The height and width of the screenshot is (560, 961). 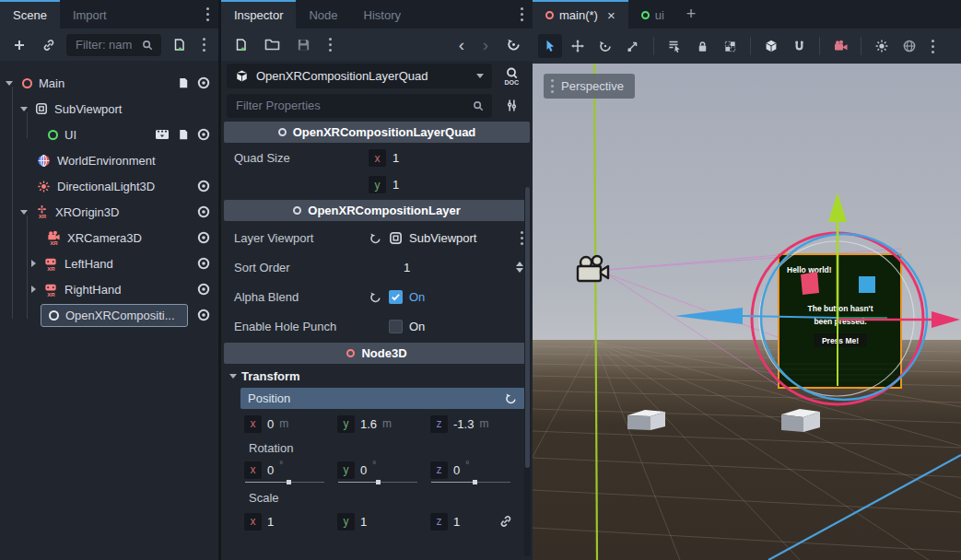 What do you see at coordinates (691, 15) in the screenshot?
I see `new-scene-tab-icon: +` at bounding box center [691, 15].